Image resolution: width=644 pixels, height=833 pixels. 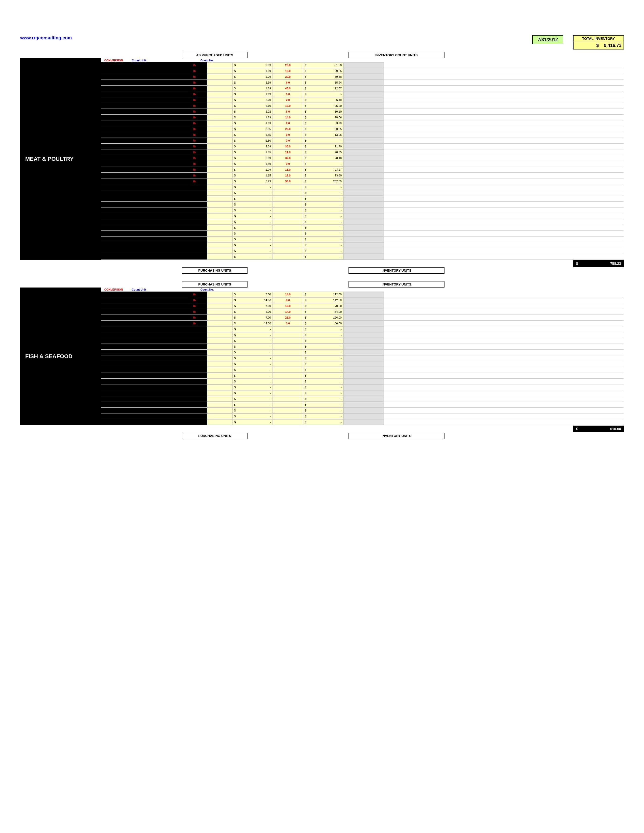 What do you see at coordinates (46, 38) in the screenshot?
I see `website-link: www.rrgconsulting.com` at bounding box center [46, 38].